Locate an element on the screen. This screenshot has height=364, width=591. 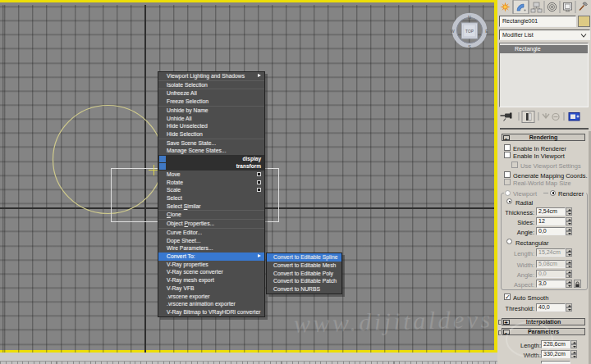
svg-text: S is located at coordinates (470, 47).